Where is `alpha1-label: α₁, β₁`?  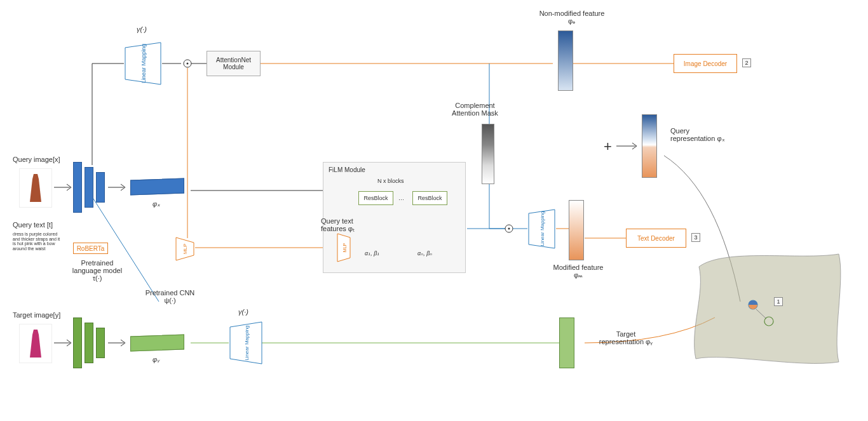
alpha1-label: α₁, β₁ is located at coordinates (372, 253).